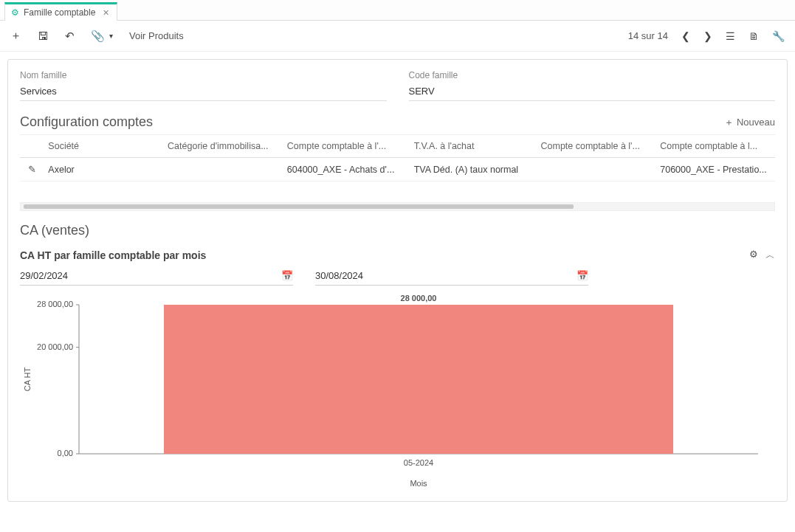 This screenshot has width=795, height=532. Describe the element at coordinates (771, 255) in the screenshot. I see `chart-collapse-icon: ︿` at that location.